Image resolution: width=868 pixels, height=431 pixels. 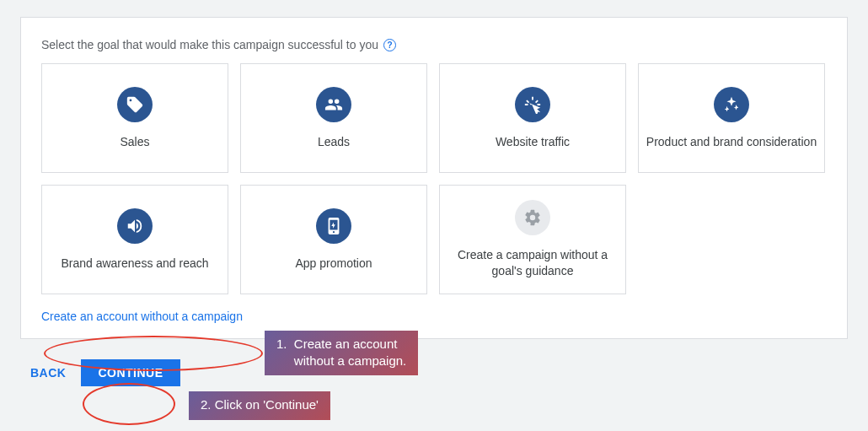 I want to click on click-icon, so click(x=533, y=105).